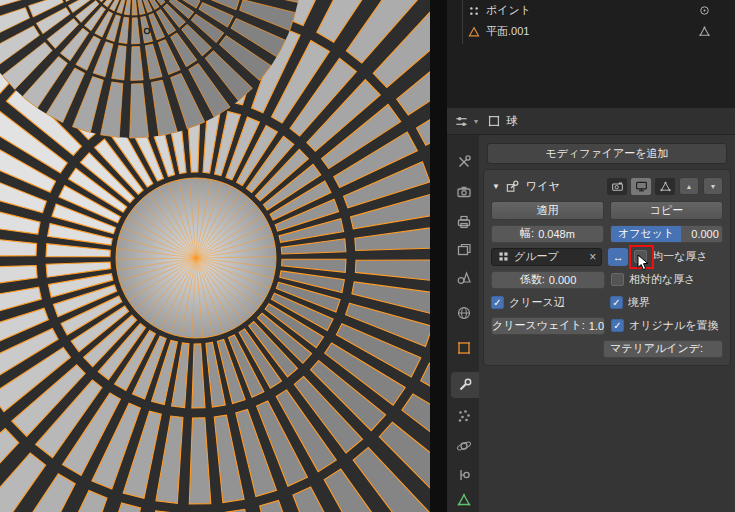 This screenshot has height=512, width=735. Describe the element at coordinates (556, 234) in the screenshot. I see `width-value: 0.048m` at that location.